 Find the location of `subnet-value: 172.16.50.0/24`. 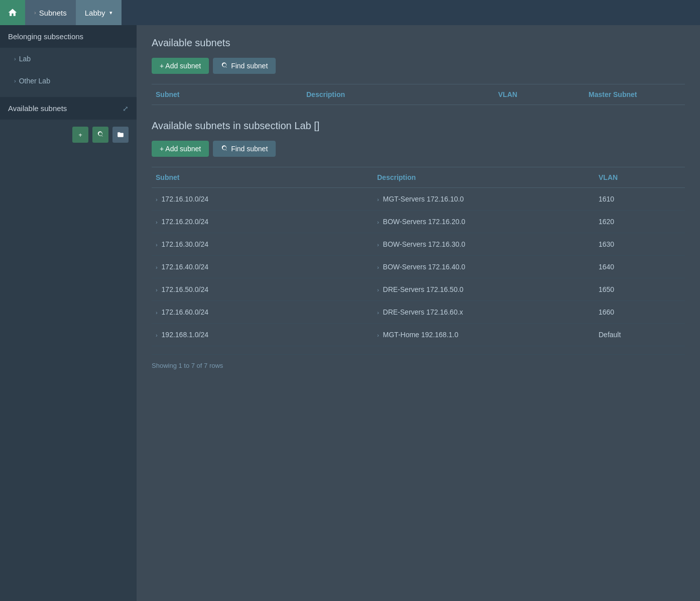

subnet-value: 172.16.50.0/24 is located at coordinates (185, 289).